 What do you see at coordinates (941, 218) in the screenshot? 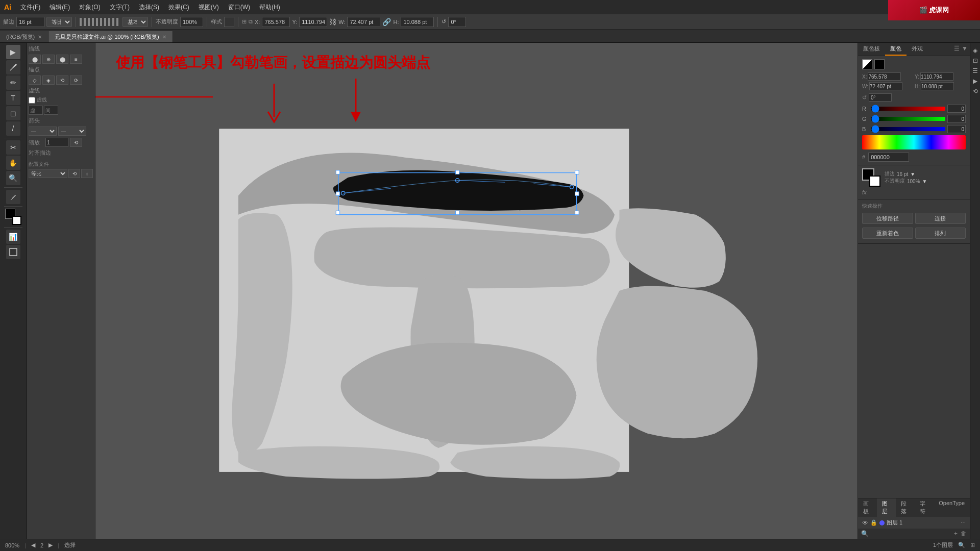
I see `quick-btn-join: 连接` at bounding box center [941, 218].